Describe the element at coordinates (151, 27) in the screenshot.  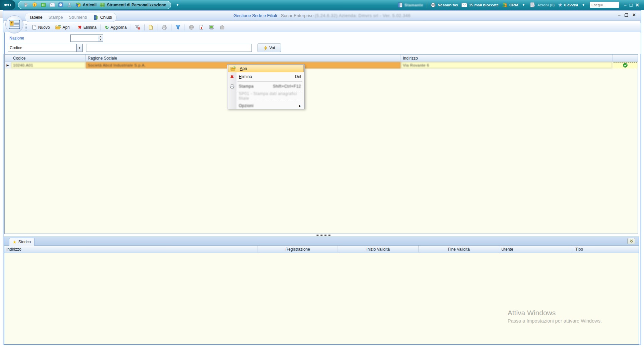
I see `new-blank-button` at that location.